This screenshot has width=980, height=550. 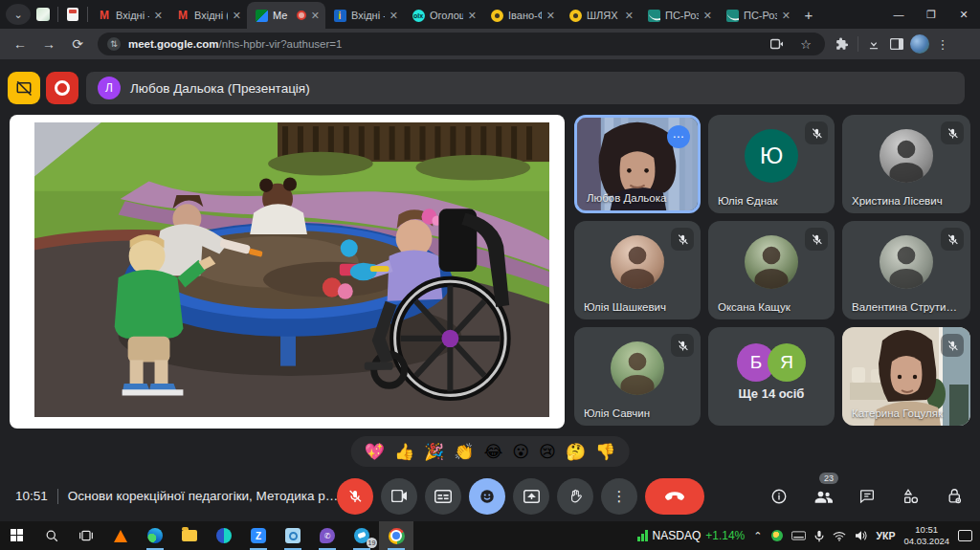 I want to click on tab-olx: olx Оголош ✕, so click(x=443, y=15).